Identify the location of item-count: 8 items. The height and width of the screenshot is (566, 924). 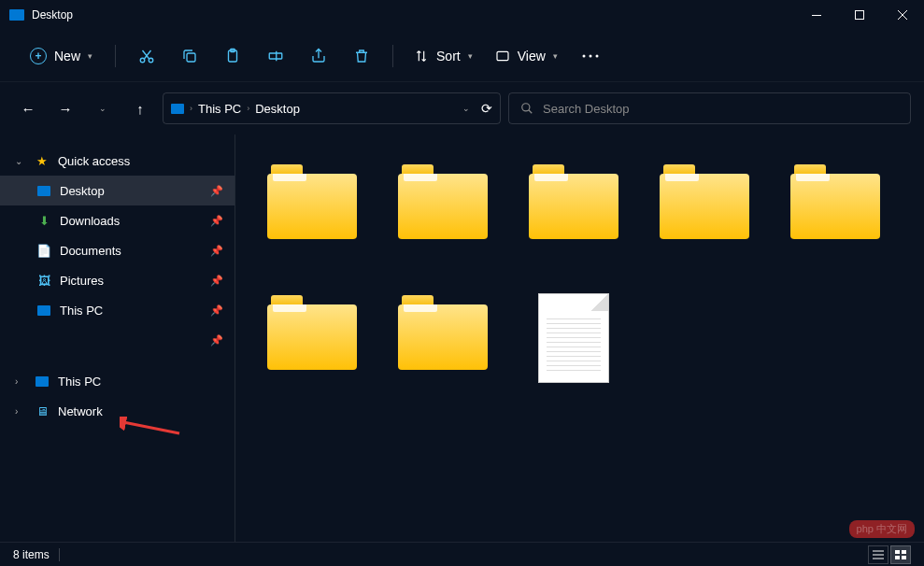
(32, 555).